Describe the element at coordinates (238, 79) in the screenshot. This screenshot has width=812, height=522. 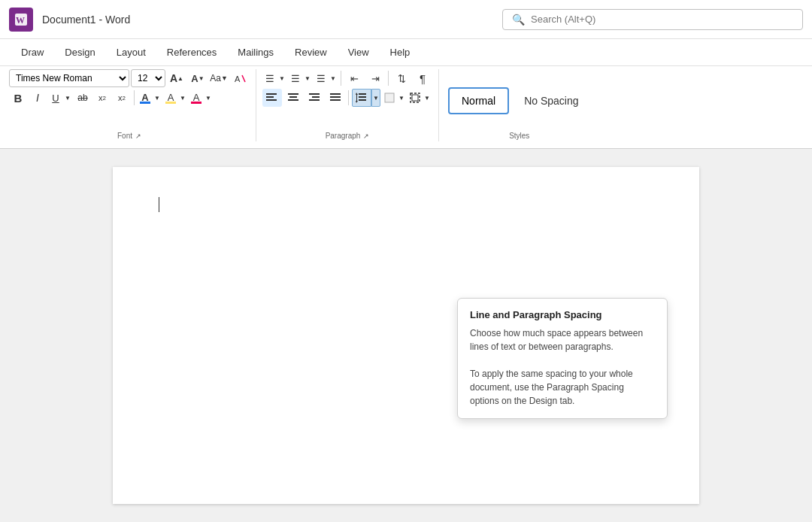
I see `svg-text: A` at that location.